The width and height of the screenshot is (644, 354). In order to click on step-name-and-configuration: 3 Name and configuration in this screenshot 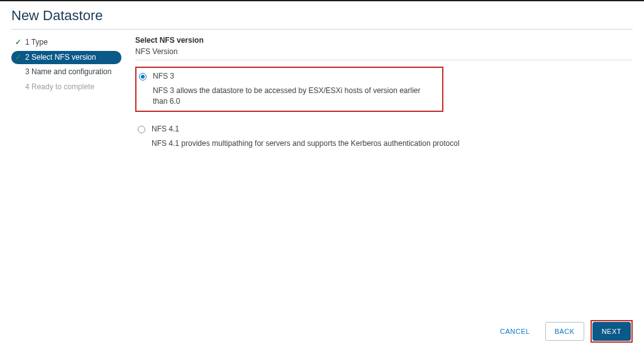, I will do `click(67, 72)`.